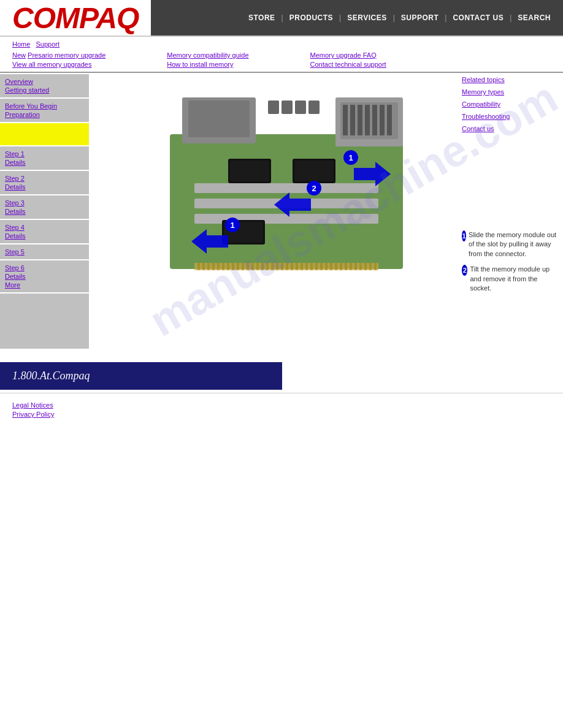 The height and width of the screenshot is (728, 563). Describe the element at coordinates (44, 154) in the screenshot. I see `sidebar-link-step1: Step 1` at that location.